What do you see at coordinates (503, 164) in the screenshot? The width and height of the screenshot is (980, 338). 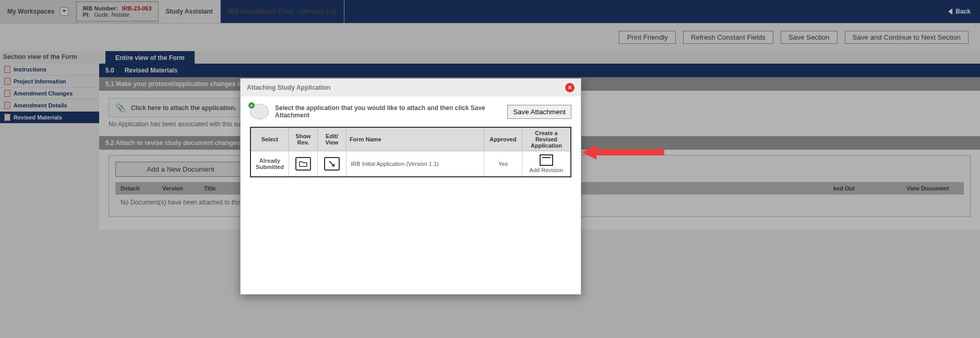 I see `approved-cell: Yes` at bounding box center [503, 164].